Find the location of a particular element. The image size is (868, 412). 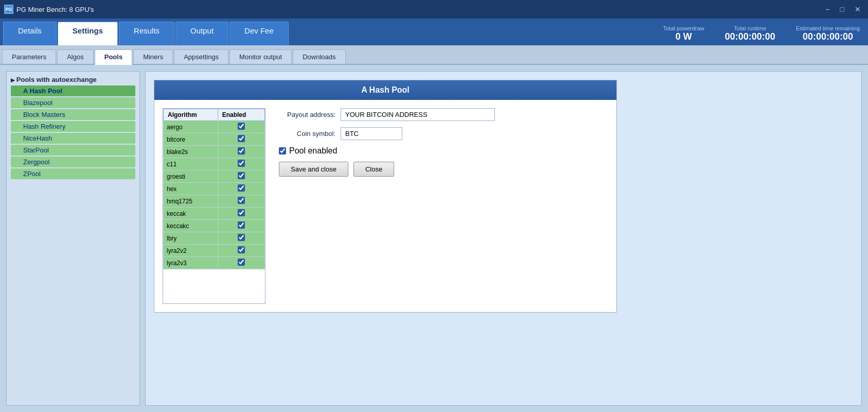

subtab-appsettings: Appsettings is located at coordinates (201, 57).